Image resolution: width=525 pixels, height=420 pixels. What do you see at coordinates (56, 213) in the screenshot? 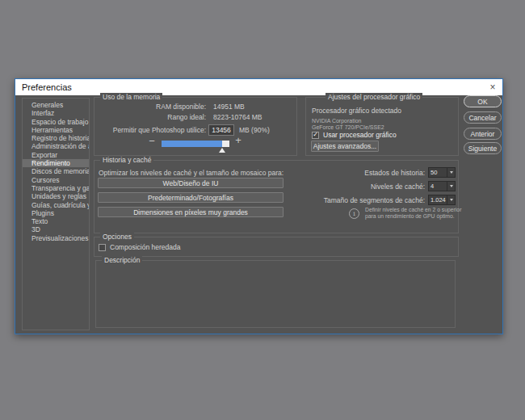
I see `sidebar-item-plugins: Plugins` at bounding box center [56, 213].